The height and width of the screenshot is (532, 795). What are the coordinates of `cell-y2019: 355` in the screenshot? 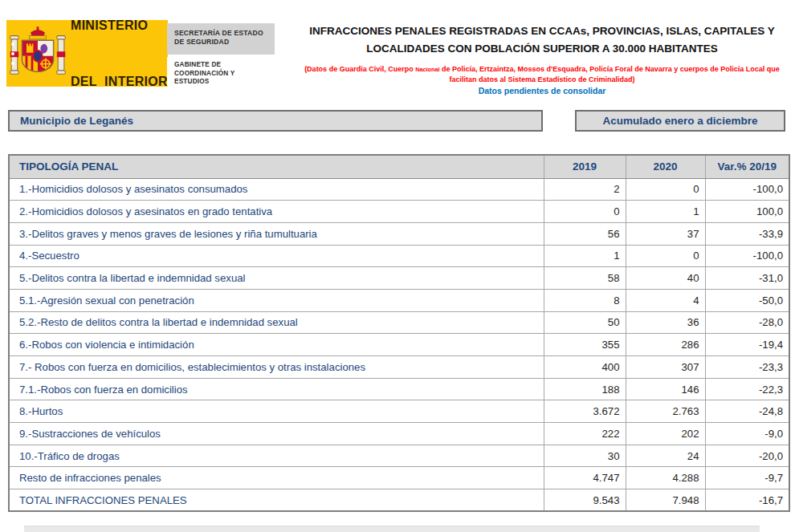 It's located at (585, 345).